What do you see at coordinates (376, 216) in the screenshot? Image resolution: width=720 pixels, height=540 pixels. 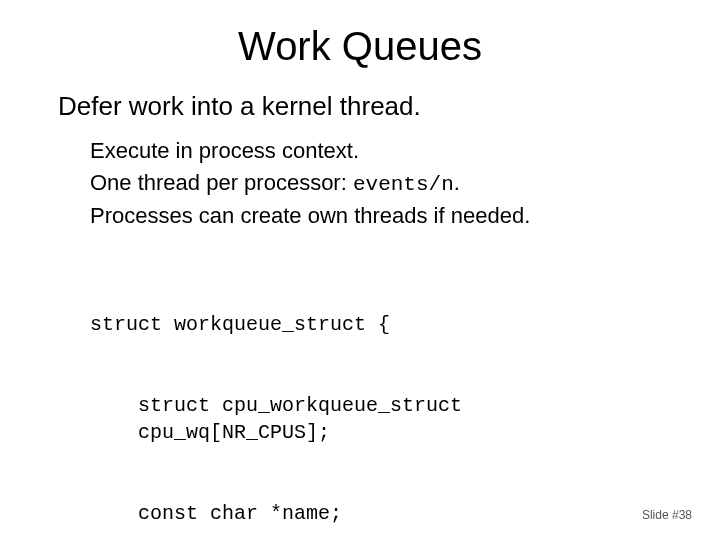 I see `bullet-item: Processes can create own threads if need…` at bounding box center [376, 216].